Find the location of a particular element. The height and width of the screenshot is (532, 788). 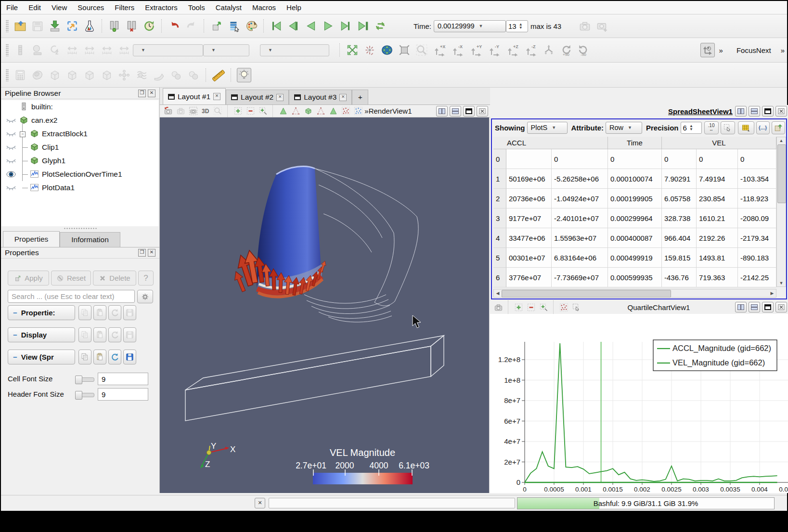

toolbar-handle is located at coordinates (7, 50).